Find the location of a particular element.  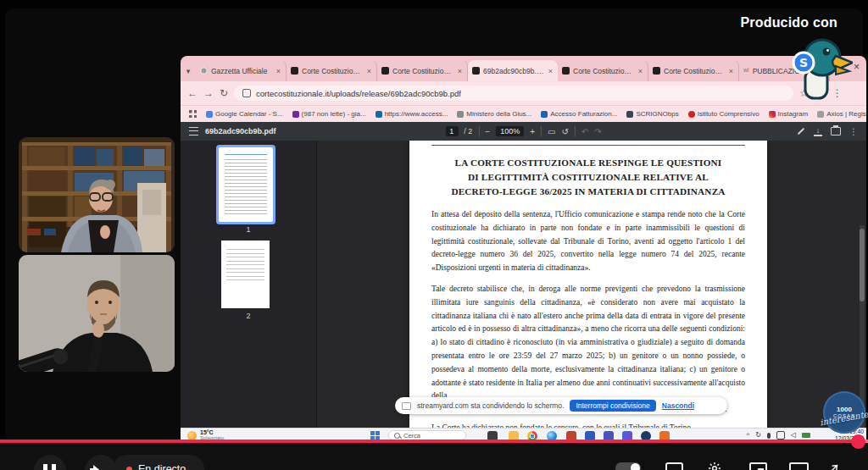

redo-button: ↷ is located at coordinates (598, 132).